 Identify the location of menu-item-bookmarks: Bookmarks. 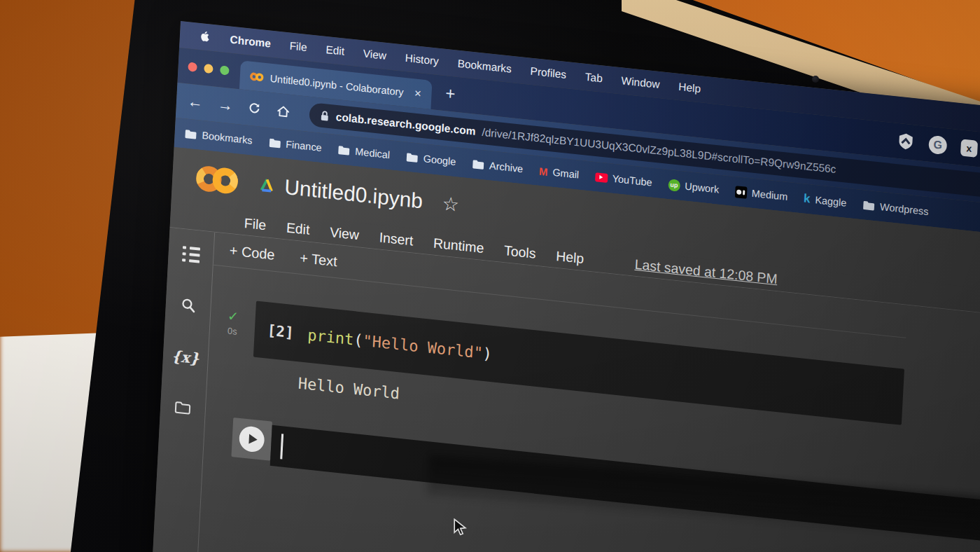
(484, 67).